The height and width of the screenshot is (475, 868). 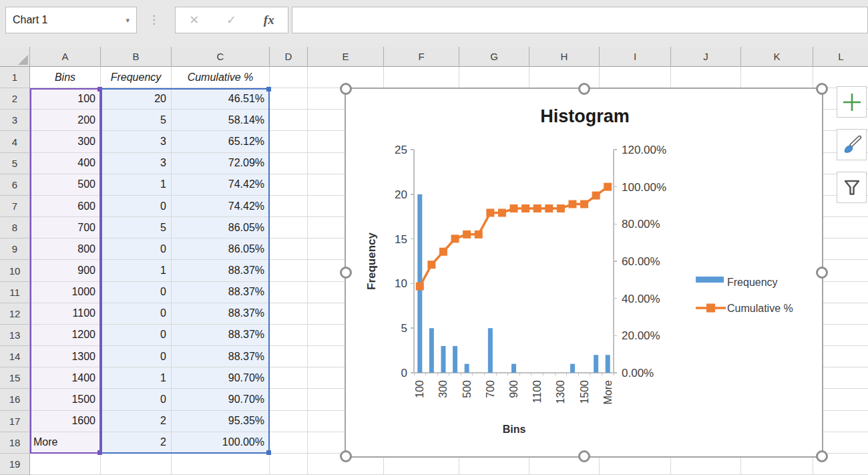 What do you see at coordinates (15, 120) in the screenshot?
I see `row-header-3: 3` at bounding box center [15, 120].